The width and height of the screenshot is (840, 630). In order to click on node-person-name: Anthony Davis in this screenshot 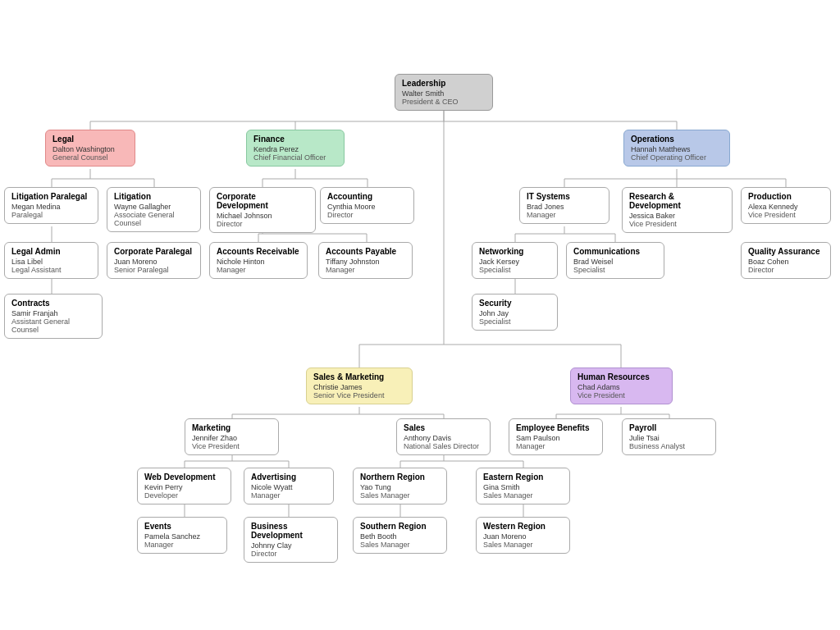, I will do `click(443, 438)`.